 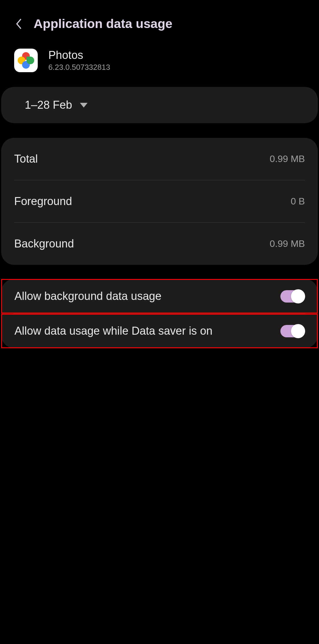 I want to click on usage-foreground-row: Foreground 0 B, so click(x=160, y=202).